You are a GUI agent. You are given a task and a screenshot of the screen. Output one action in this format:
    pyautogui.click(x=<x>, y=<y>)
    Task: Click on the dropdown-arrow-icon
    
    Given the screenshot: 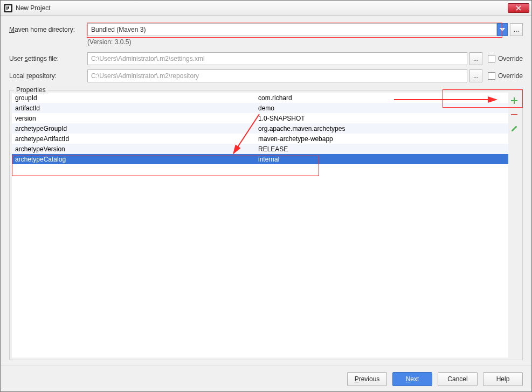 What is the action you would take?
    pyautogui.click(x=502, y=30)
    